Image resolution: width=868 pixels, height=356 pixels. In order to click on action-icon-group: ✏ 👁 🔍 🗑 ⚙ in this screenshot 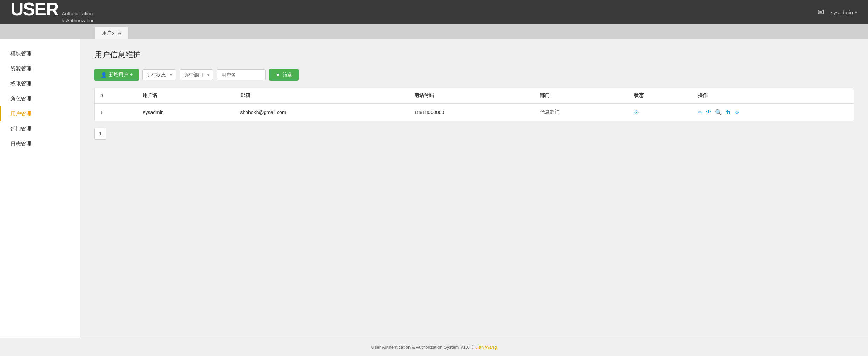, I will do `click(773, 113)`.